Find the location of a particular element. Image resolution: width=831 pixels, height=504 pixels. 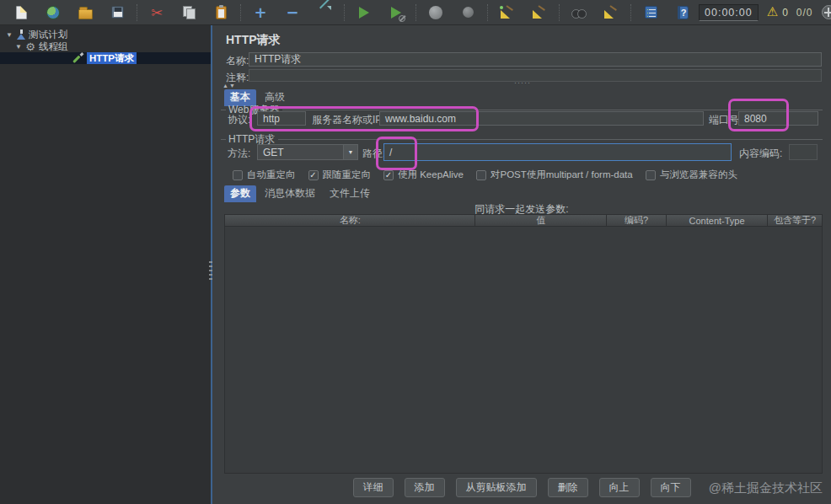

col-header-name: 名称: is located at coordinates (351, 221).